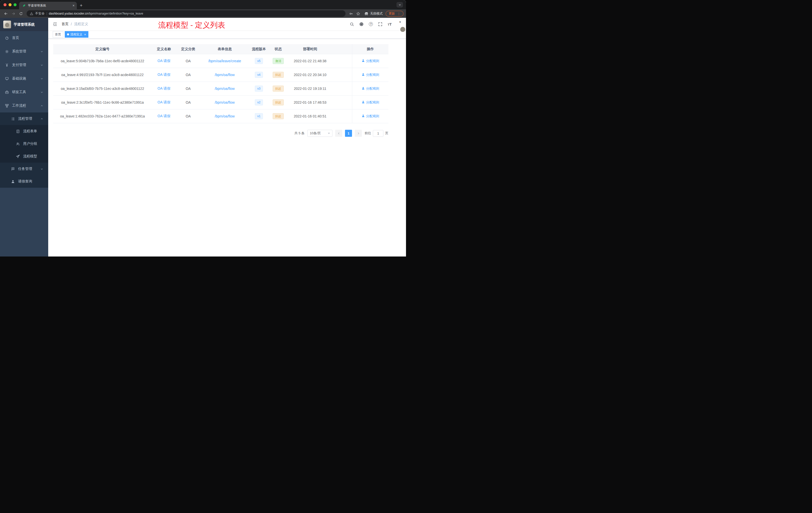 This screenshot has width=812, height=513. What do you see at coordinates (24, 79) in the screenshot?
I see `sidebar-item-infra: 基础设施` at bounding box center [24, 79].